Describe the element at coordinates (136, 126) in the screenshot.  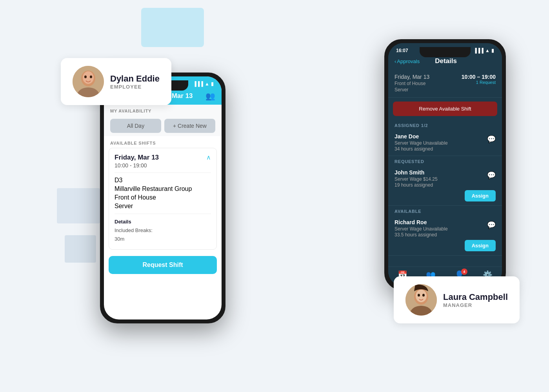
I see `all-day-button: All Day` at that location.